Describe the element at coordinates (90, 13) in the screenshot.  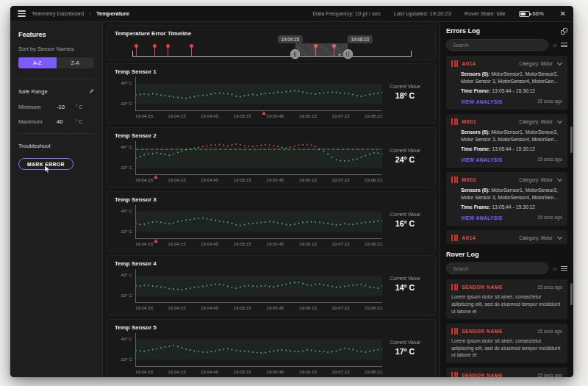
I see `chevron-right-icon: ›` at that location.